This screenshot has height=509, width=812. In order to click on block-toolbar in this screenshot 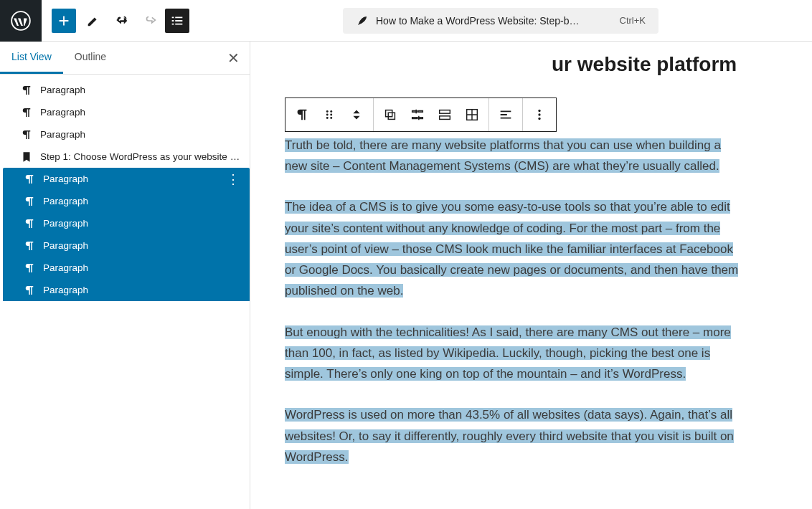, I will do `click(420, 115)`.